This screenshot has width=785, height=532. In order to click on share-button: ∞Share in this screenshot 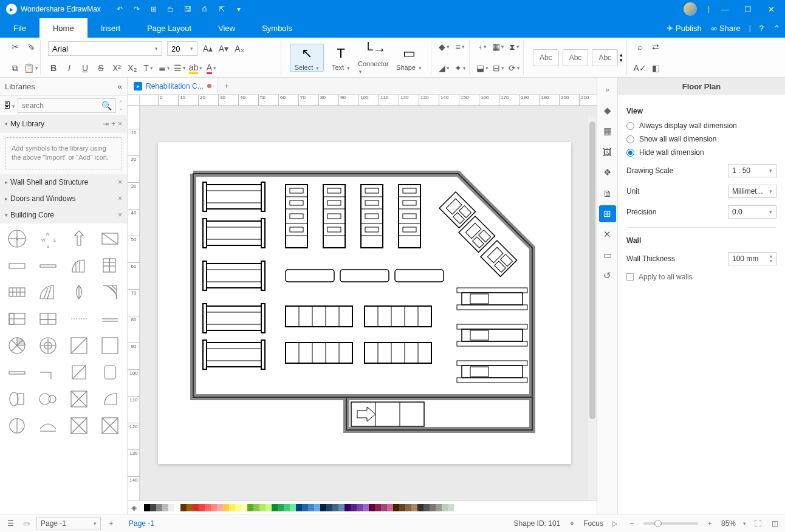, I will do `click(726, 28)`.